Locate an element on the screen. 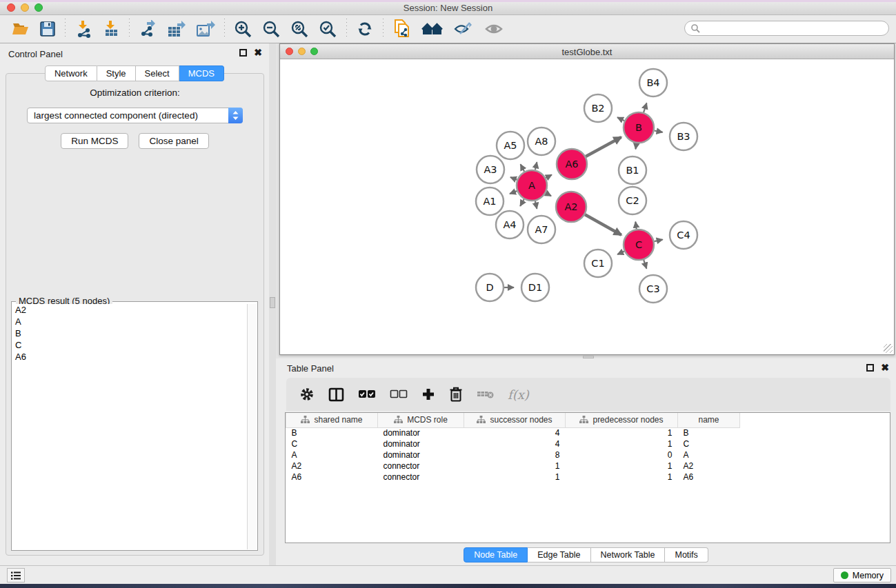 The image size is (896, 588). window-resize-grip is located at coordinates (888, 349).